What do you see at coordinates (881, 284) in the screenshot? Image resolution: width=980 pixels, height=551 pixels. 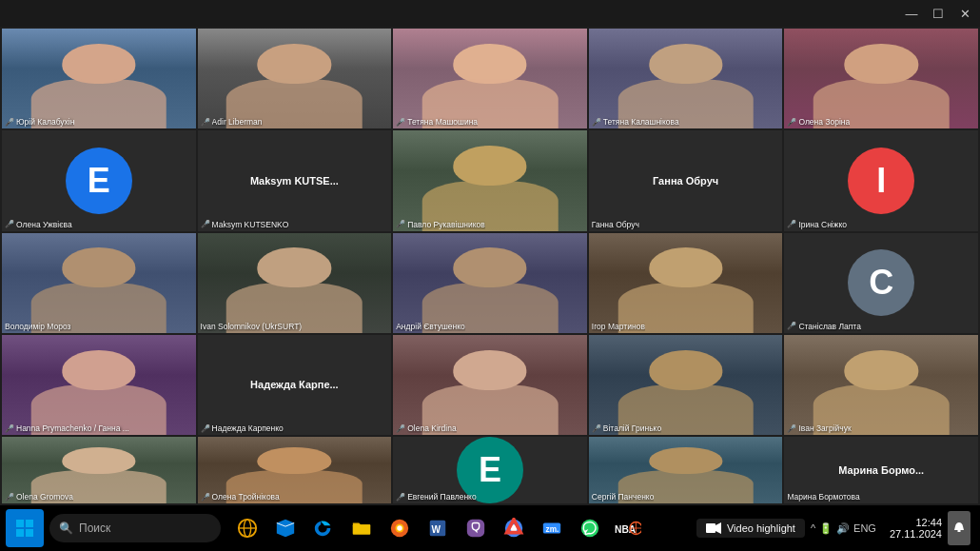 I see `video-cell-p15: C 🎤 Станіслав Лапта` at bounding box center [881, 284].